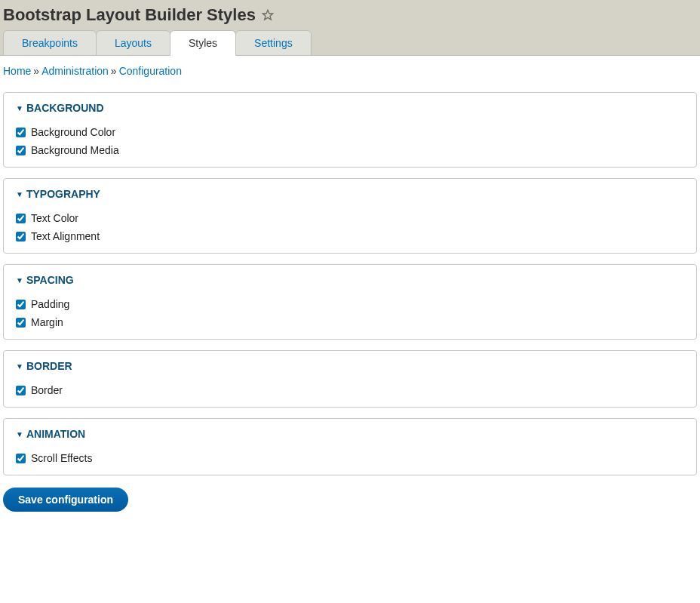  Describe the element at coordinates (350, 379) in the screenshot. I see `fieldset-border: ▼BorderBorder` at that location.